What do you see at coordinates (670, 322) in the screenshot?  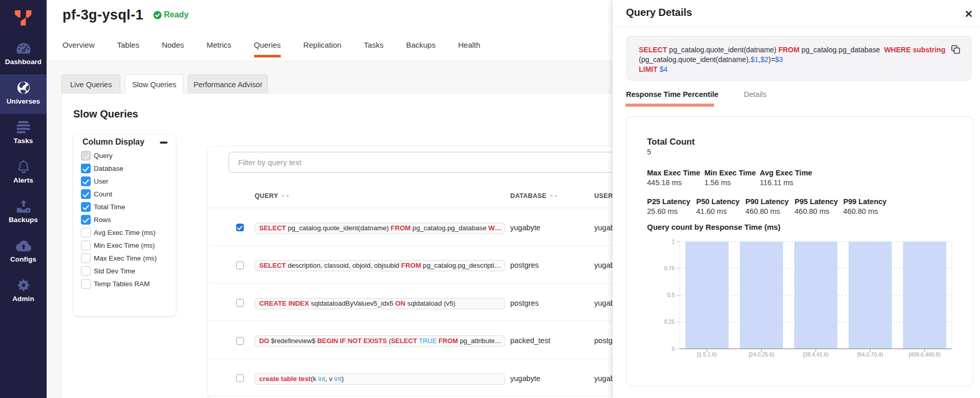 I see `svg-text: 0.25` at bounding box center [670, 322].